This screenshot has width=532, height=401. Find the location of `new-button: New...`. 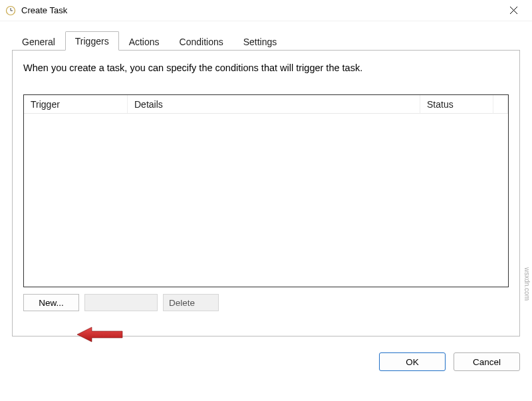

new-button: New... is located at coordinates (51, 303).